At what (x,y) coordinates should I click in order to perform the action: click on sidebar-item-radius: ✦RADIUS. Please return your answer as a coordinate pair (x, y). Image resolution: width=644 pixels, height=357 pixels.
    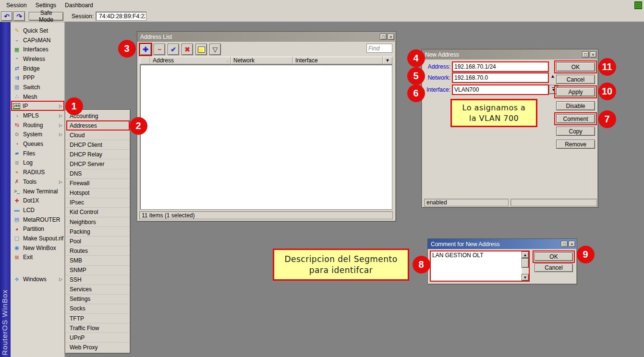
    Looking at the image, I should click on (37, 172).